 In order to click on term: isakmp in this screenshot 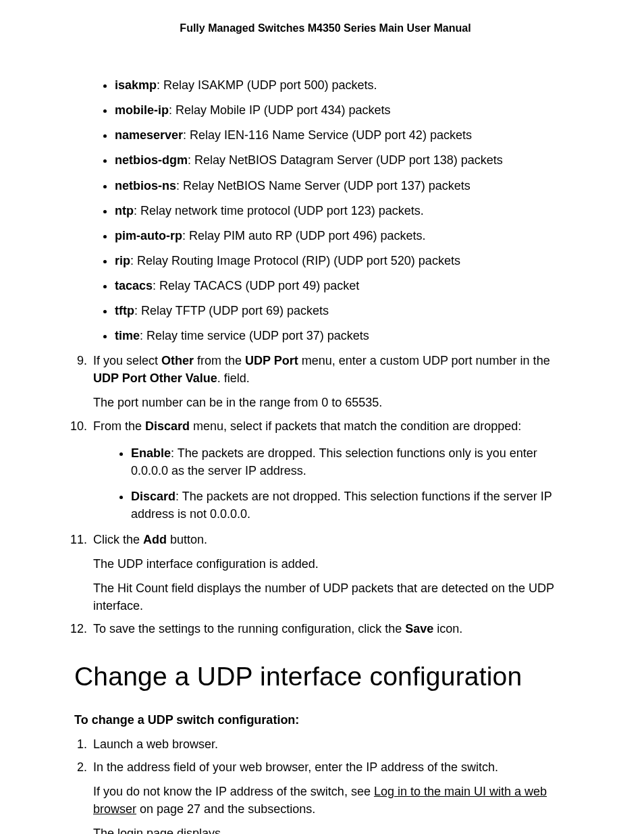, I will do `click(136, 85)`.